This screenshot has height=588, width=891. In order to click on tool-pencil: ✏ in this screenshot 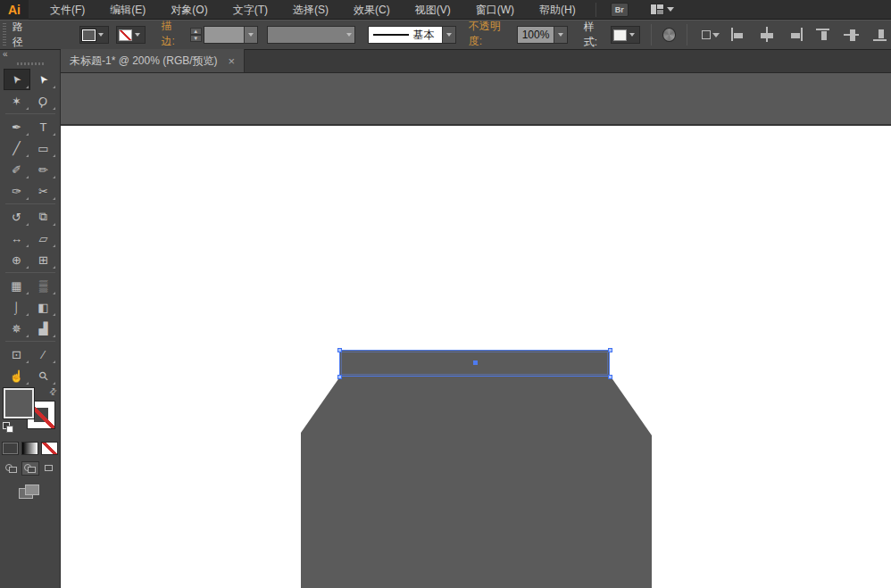, I will do `click(44, 170)`.